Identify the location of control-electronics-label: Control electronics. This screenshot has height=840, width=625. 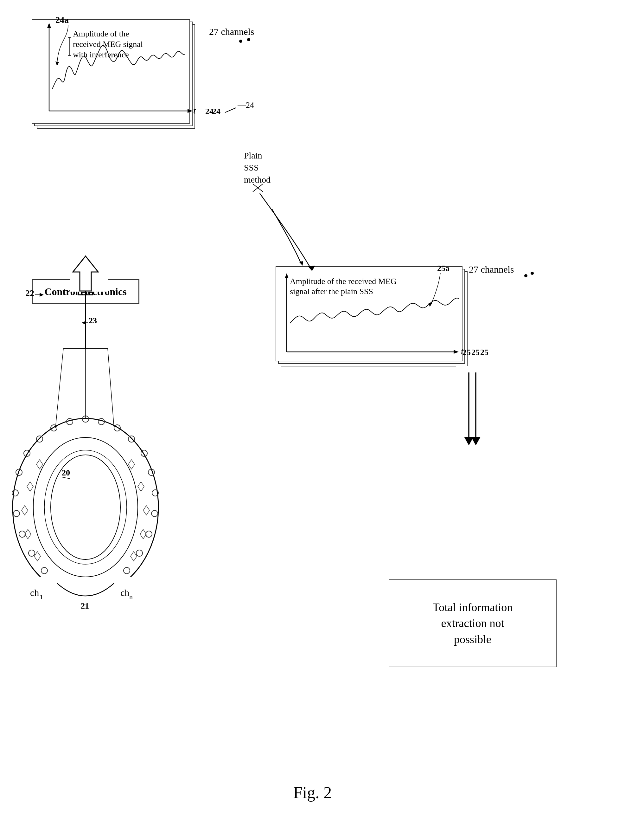
(86, 291).